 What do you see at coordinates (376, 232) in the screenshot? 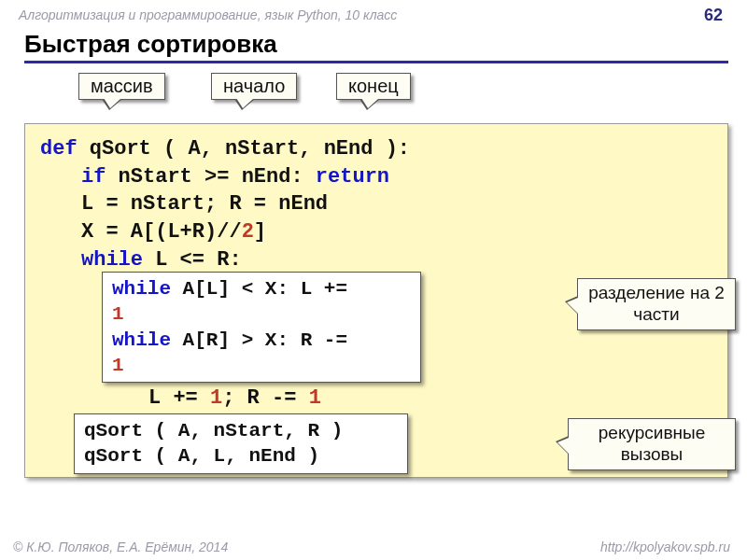
I see `code-line-4: X = A[(L+R)//2]` at bounding box center [376, 232].